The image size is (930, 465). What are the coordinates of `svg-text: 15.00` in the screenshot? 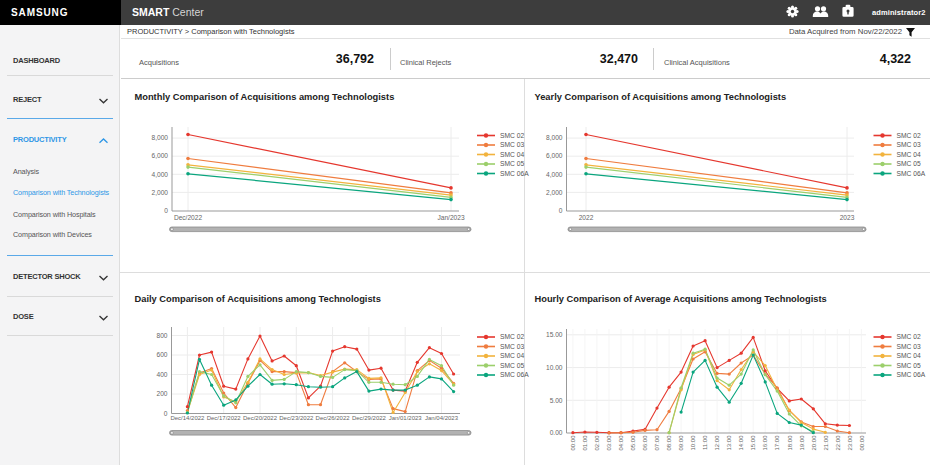 It's located at (554, 334).